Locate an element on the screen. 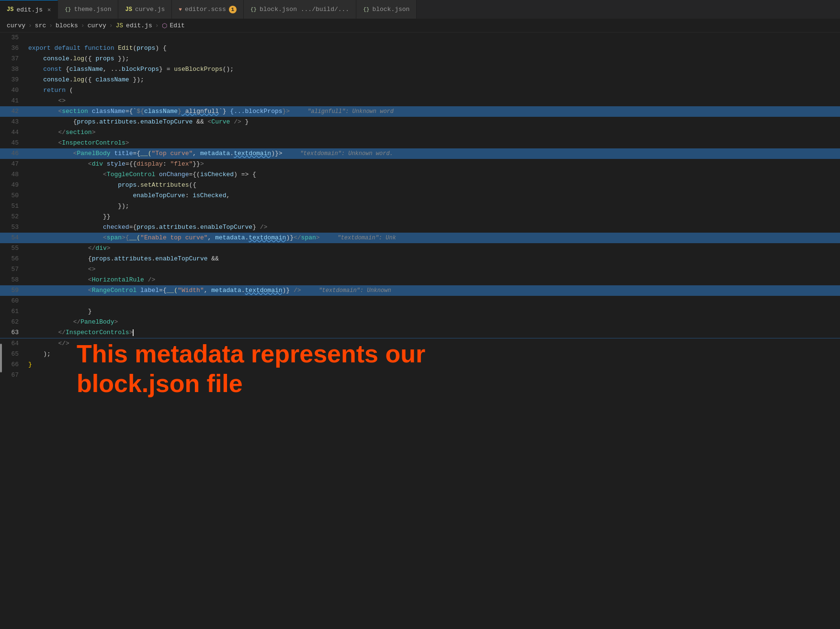 The width and height of the screenshot is (840, 629). breadcrumb-curvy: curvy is located at coordinates (16, 26).